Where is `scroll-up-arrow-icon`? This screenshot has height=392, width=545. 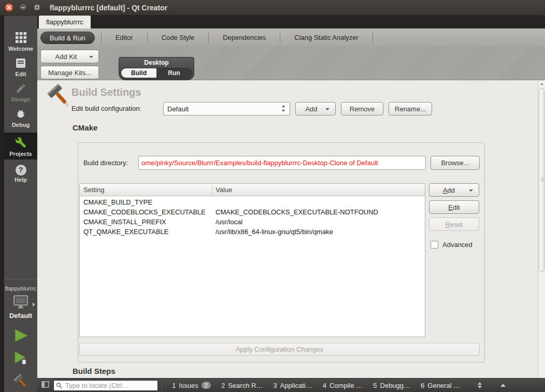 scroll-up-arrow-icon is located at coordinates (542, 84).